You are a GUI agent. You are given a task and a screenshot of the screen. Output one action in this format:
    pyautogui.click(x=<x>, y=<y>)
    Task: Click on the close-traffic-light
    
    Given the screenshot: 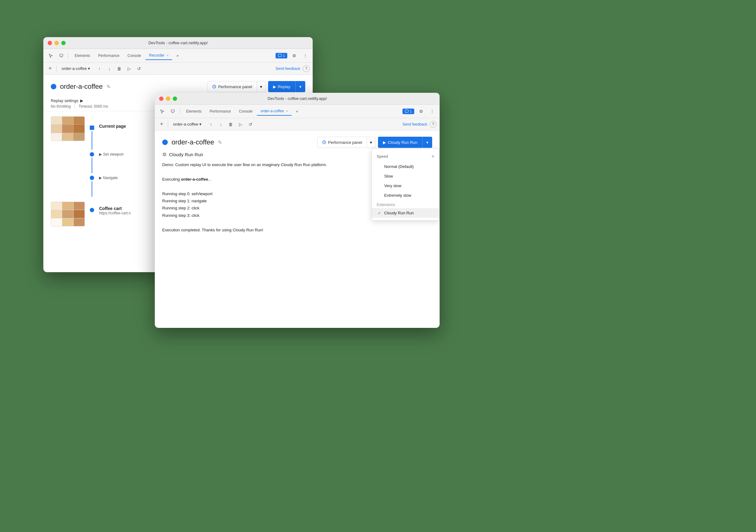 What is the action you would take?
    pyautogui.click(x=50, y=43)
    